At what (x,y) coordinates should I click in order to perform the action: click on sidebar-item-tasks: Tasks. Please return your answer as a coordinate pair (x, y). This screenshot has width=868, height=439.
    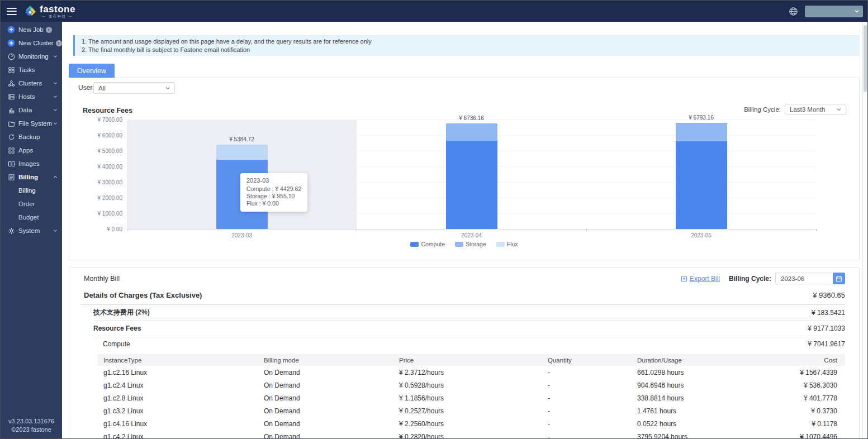
    Looking at the image, I should click on (31, 70).